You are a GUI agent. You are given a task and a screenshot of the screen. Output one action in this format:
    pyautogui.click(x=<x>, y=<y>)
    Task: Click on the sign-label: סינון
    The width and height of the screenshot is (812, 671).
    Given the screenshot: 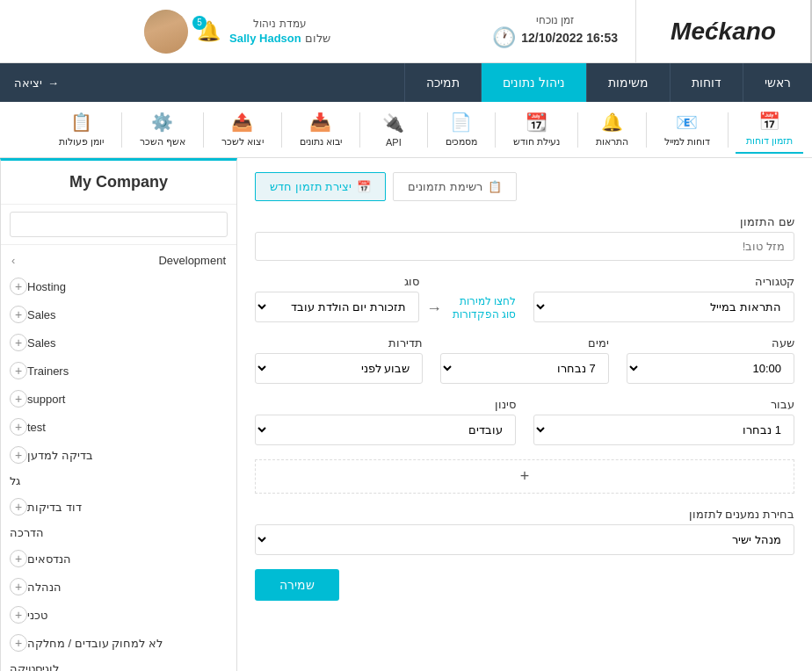 What is the action you would take?
    pyautogui.click(x=385, y=404)
    